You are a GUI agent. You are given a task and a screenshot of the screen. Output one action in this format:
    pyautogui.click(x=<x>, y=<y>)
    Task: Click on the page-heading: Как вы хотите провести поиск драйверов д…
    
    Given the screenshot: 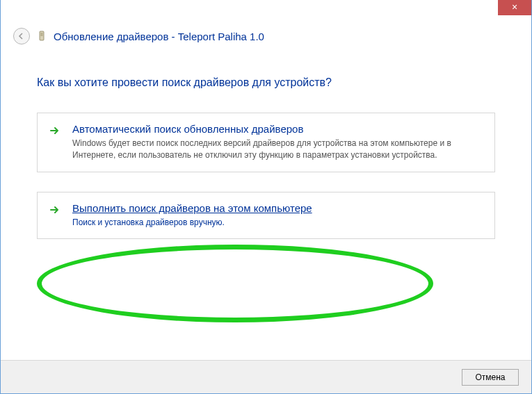 What is the action you would take?
    pyautogui.click(x=266, y=83)
    